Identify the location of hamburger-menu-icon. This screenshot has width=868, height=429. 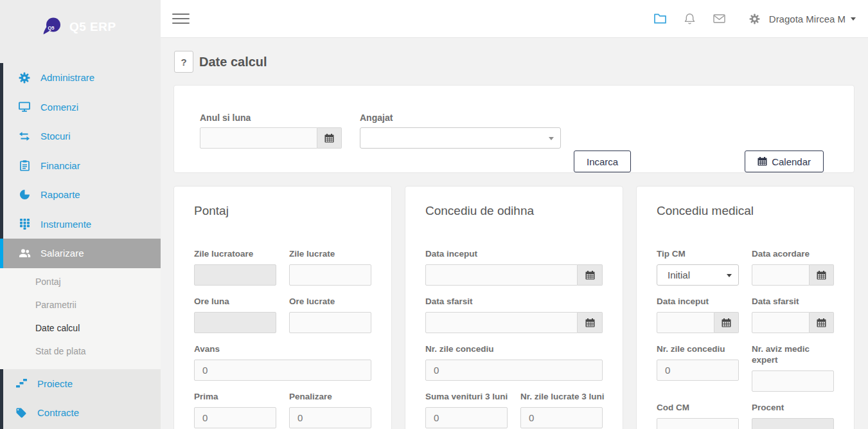
(181, 19).